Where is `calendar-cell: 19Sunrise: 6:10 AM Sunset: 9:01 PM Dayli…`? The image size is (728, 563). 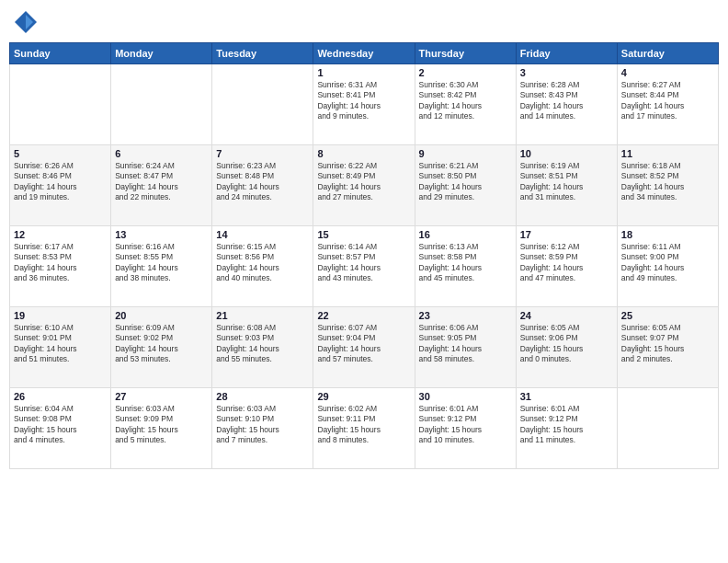 calendar-cell: 19Sunrise: 6:10 AM Sunset: 9:01 PM Dayli… is located at coordinates (61, 348).